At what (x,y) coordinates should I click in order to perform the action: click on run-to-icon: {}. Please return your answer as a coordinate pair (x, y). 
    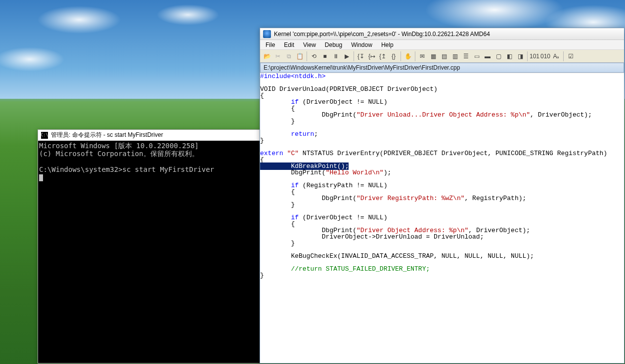
    Looking at the image, I should click on (394, 56).